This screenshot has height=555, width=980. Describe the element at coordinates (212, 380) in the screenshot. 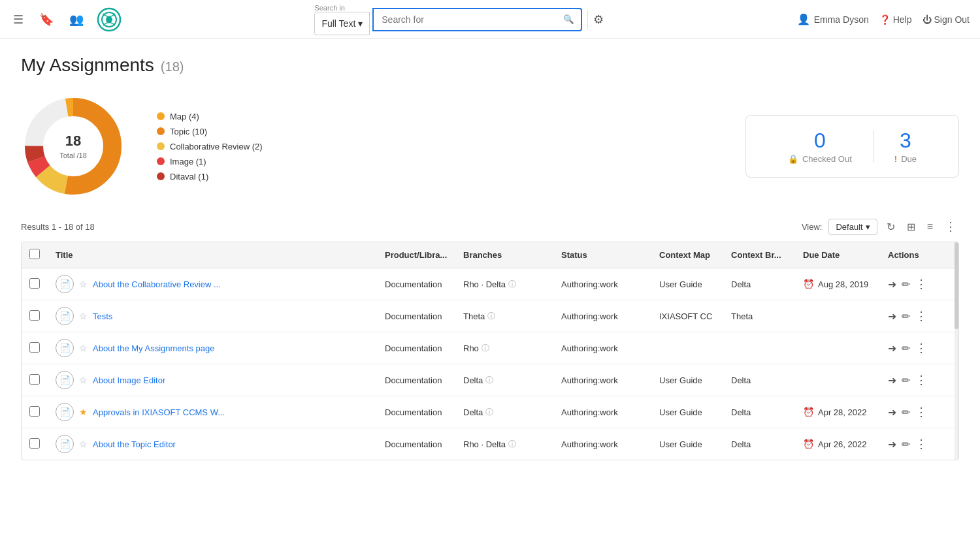

I see `title-cell-3: 📄 ☆ About Image Editor` at that location.